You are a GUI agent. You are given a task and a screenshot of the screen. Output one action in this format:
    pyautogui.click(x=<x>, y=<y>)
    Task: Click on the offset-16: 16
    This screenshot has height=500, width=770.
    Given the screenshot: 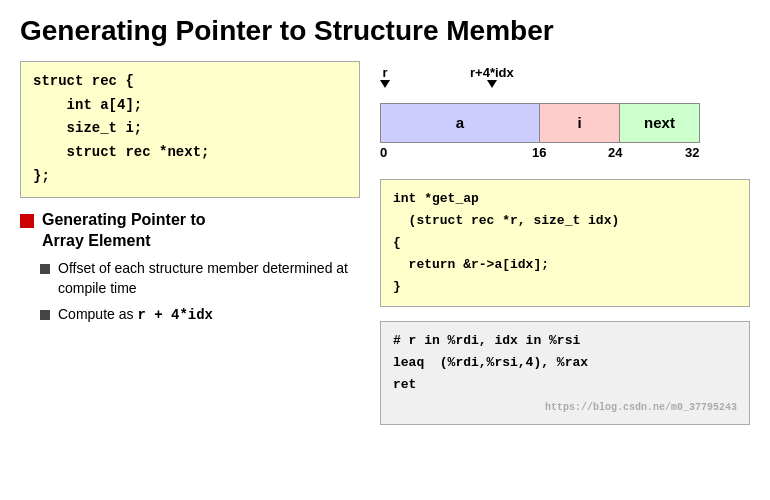 What is the action you would take?
    pyautogui.click(x=539, y=152)
    